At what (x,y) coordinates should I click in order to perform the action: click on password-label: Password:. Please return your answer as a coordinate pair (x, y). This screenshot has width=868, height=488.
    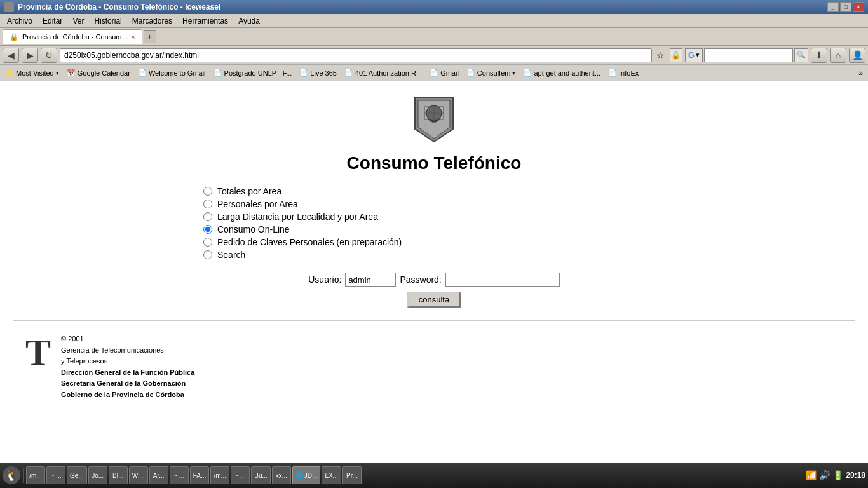
    Looking at the image, I should click on (421, 280).